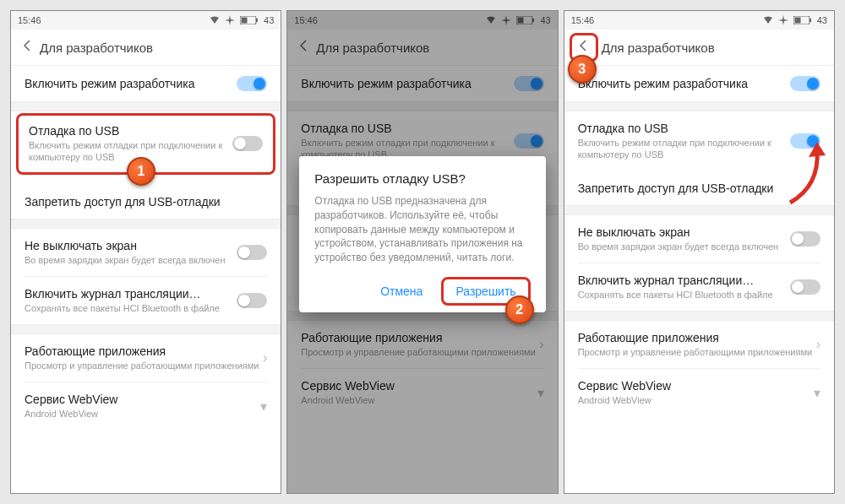 This screenshot has width=845, height=504. Describe the element at coordinates (700, 344) in the screenshot. I see `row-running-apps: Работающие приложенияПросмотр и управлен…` at that location.